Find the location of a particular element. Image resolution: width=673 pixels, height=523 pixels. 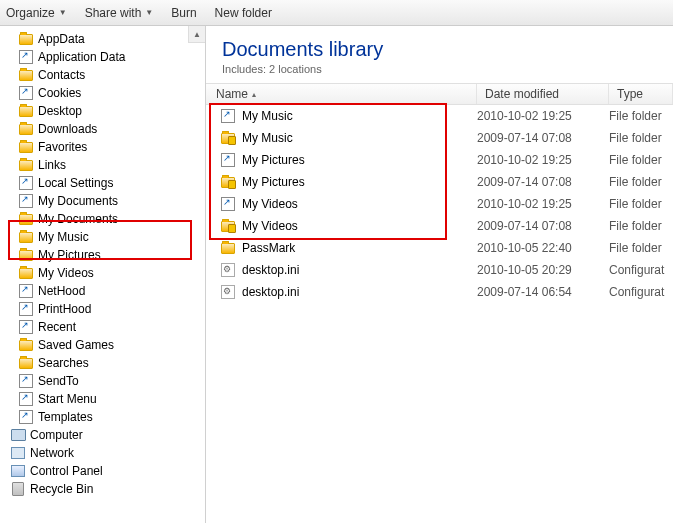

toolbar: Organize▼ Share with▼ Burn New folder is located at coordinates (336, 13).